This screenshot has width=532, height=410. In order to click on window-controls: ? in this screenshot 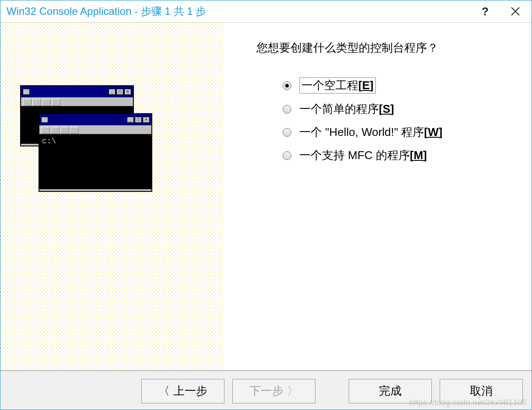, I will do `click(505, 11)`.